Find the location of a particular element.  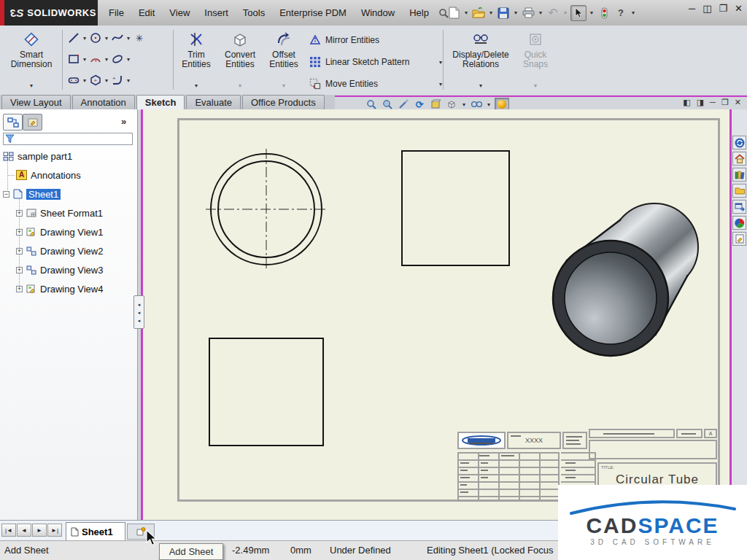

help-dropdown-icon: ▾ is located at coordinates (633, 13).